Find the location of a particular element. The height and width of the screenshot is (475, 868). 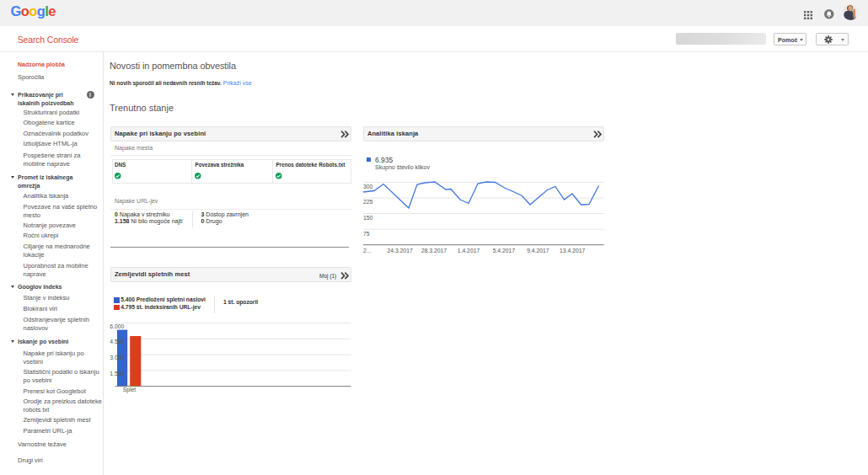

svg-text: 6.000 is located at coordinates (116, 327).